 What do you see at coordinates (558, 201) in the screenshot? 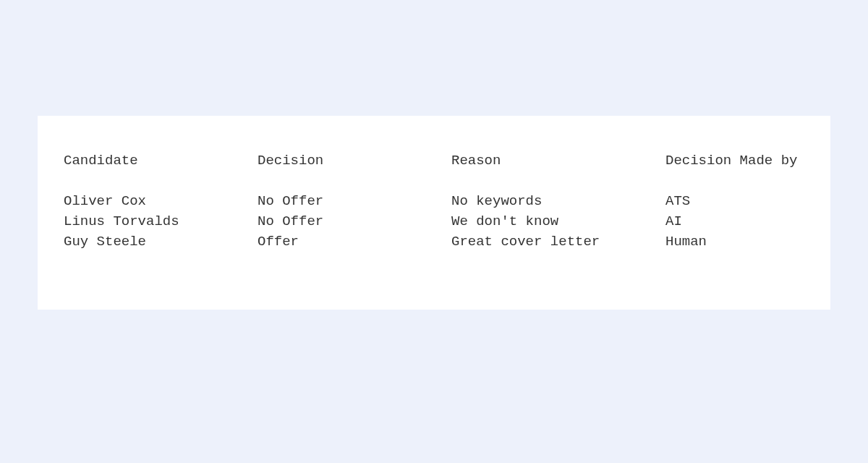
I see `cell-reason: No keywords` at bounding box center [558, 201].